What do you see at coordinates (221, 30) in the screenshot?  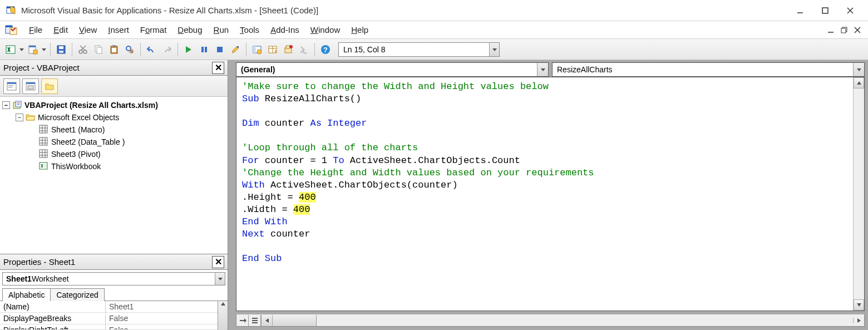 I see `menu-run: Run` at bounding box center [221, 30].